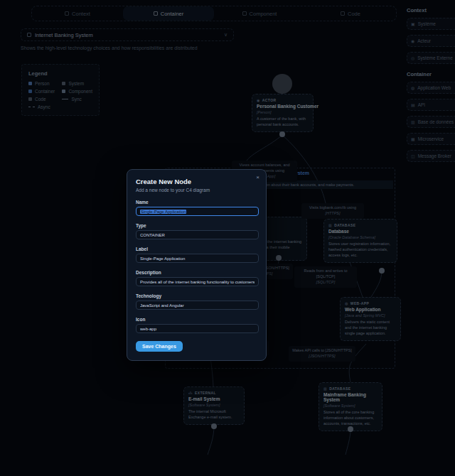 The image size is (455, 476). What do you see at coordinates (196, 190) in the screenshot?
I see `modal-subtitle: Add a new node to your C4 diagram` at bounding box center [196, 190].